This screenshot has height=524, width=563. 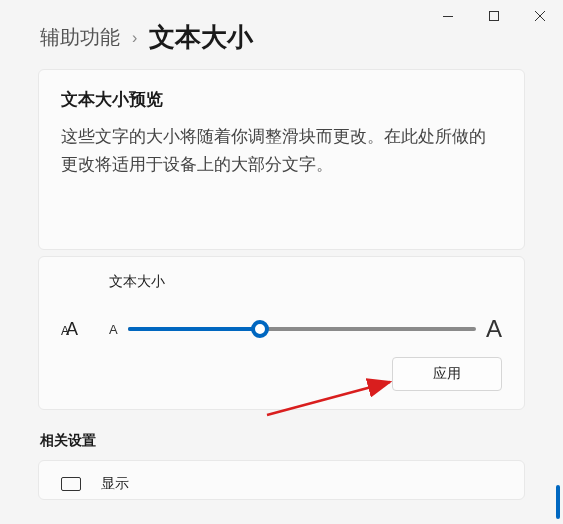 What do you see at coordinates (194, 329) in the screenshot?
I see `slider-fill` at bounding box center [194, 329].